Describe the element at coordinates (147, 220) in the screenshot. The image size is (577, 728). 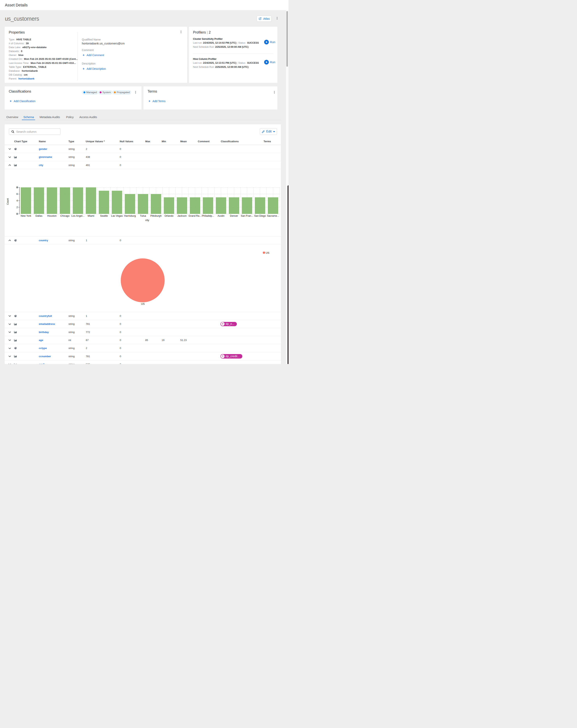
I see `svg-text: city` at that location.